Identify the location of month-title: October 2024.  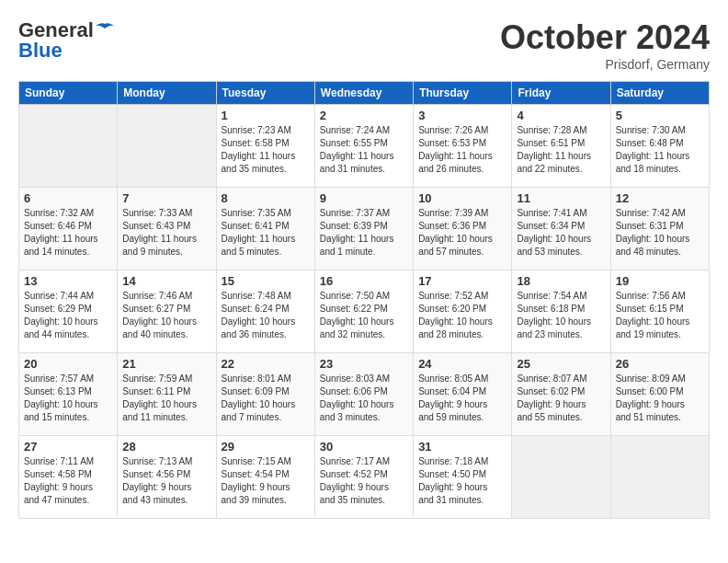
(605, 38).